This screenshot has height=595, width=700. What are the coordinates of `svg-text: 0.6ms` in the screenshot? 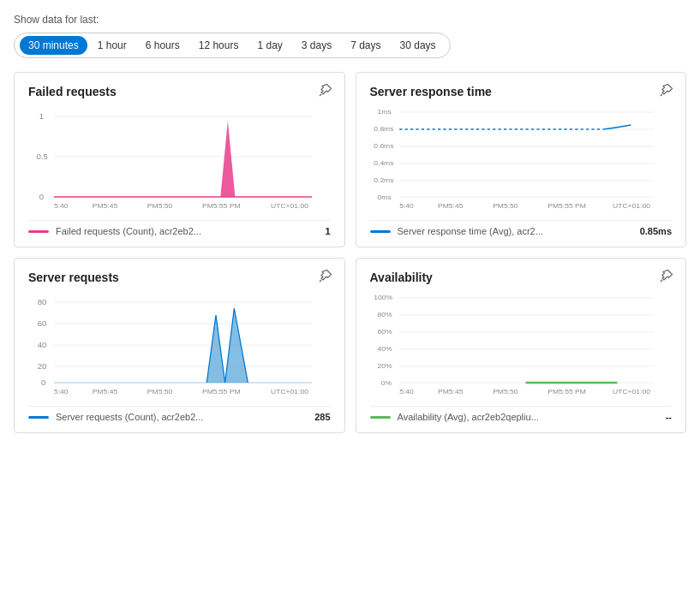 It's located at (384, 146).